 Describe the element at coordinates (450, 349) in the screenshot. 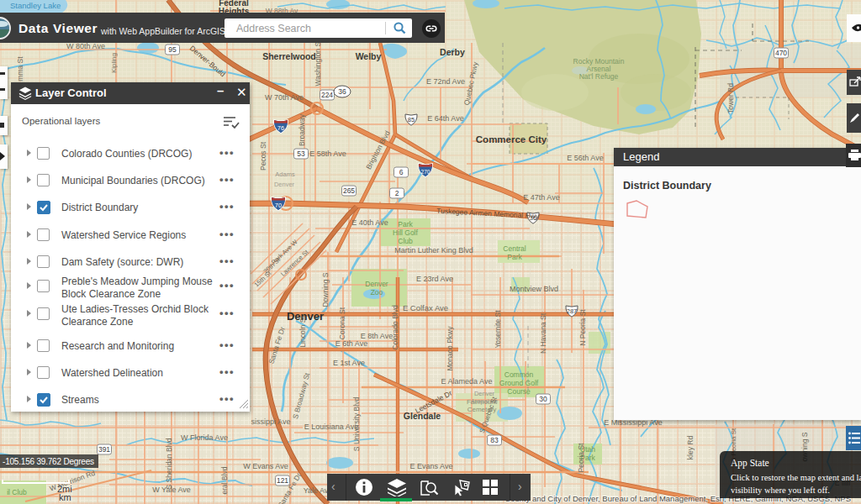

I see `svg-text: Monaco Pkwy` at that location.